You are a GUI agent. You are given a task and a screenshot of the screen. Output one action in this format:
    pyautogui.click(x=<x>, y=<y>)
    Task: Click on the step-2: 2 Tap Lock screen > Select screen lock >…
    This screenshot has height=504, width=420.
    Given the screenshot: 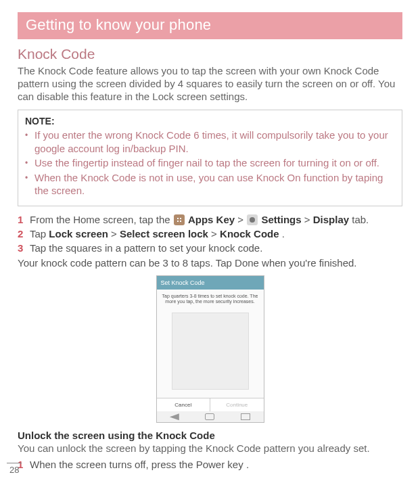 What is the action you would take?
    pyautogui.click(x=210, y=234)
    